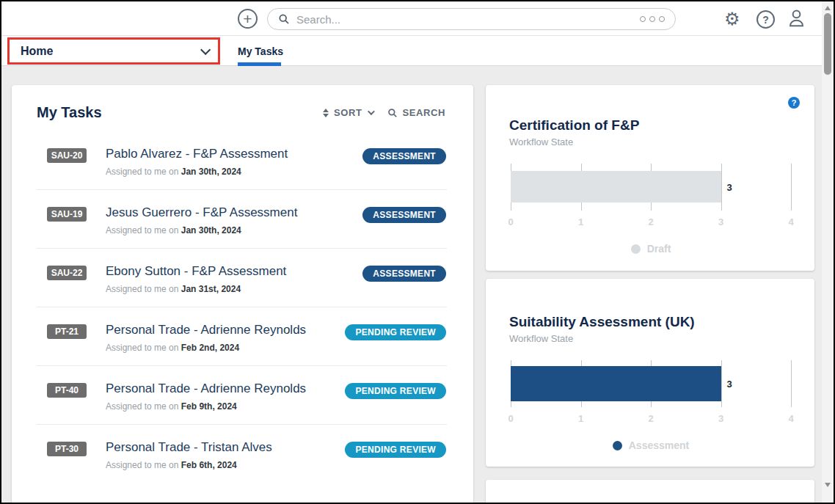 This screenshot has height=504, width=835. I want to click on task-row: SAU-19 Jesus Guerrero - F&P Assessment A…, so click(242, 219).